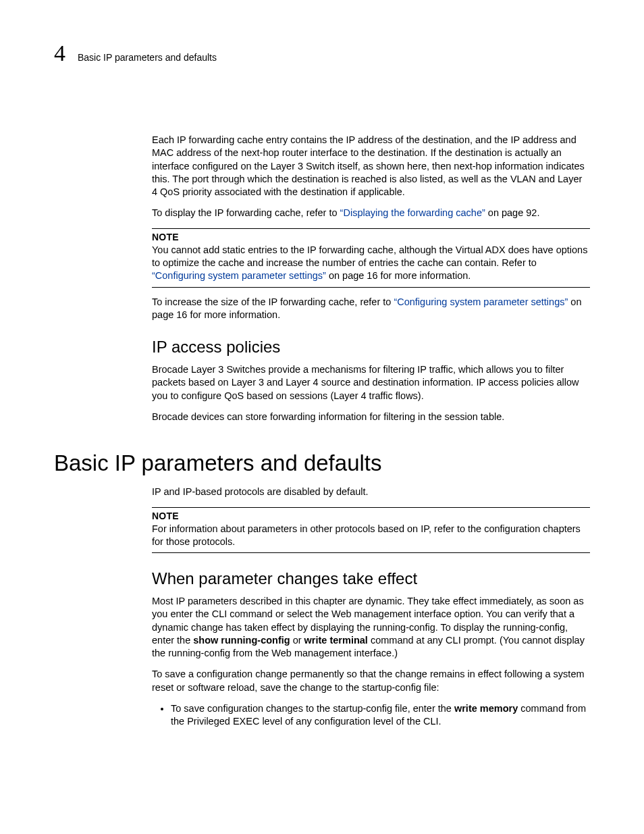 The image size is (644, 834). What do you see at coordinates (371, 263) in the screenshot?
I see `note-text: You cannot add static entries to the IP …` at bounding box center [371, 263].